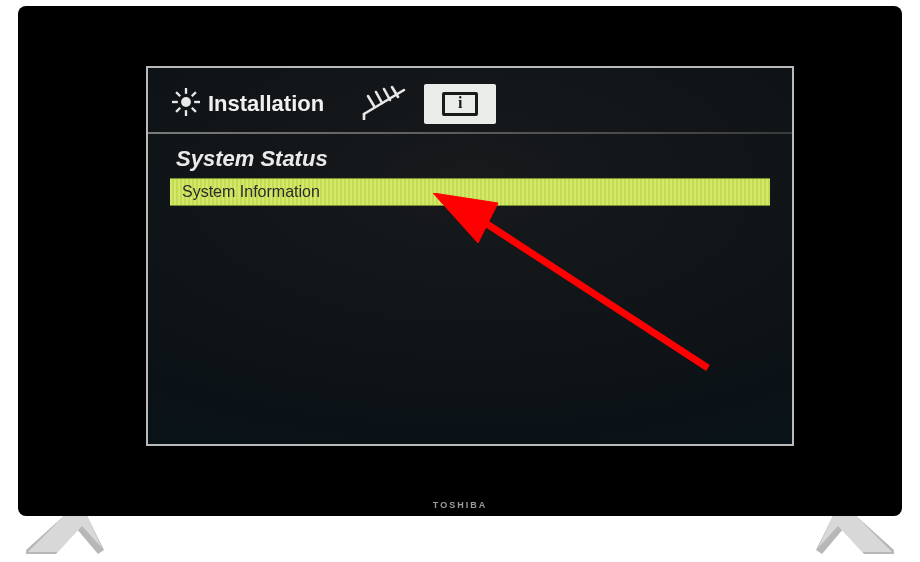 The height and width of the screenshot is (562, 920). What do you see at coordinates (252, 159) in the screenshot?
I see `page-heading: System Status` at bounding box center [252, 159].